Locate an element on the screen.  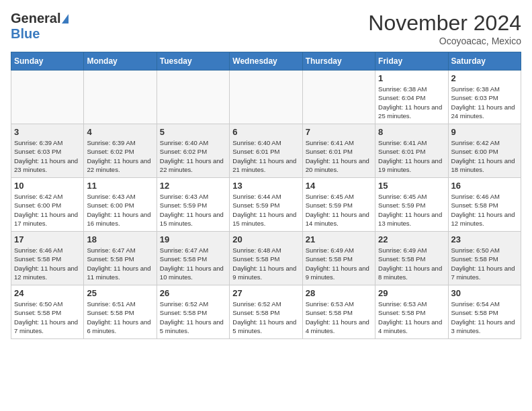
day-number: 28 is located at coordinates (339, 293).